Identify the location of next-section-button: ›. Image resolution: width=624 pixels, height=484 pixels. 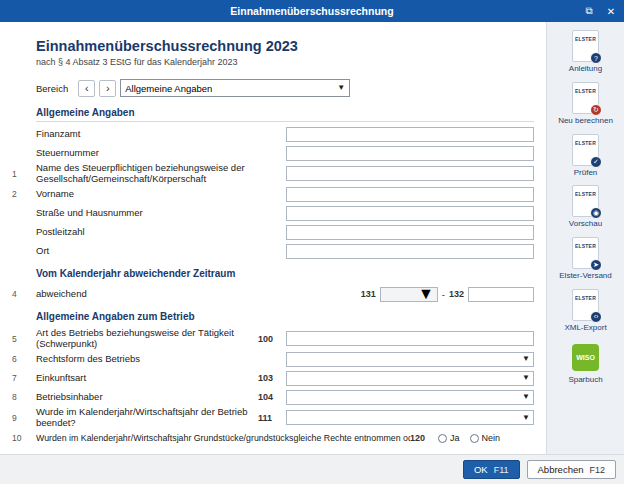
(108, 88).